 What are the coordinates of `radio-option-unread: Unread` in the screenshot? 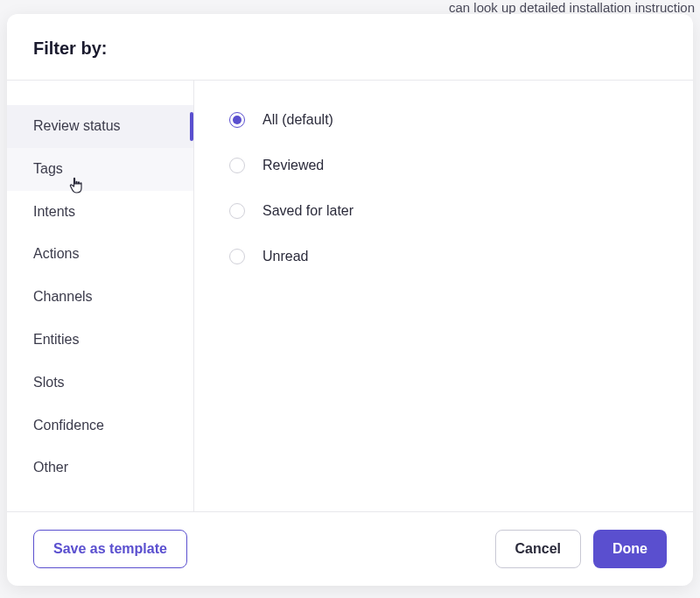 It's located at (444, 257).